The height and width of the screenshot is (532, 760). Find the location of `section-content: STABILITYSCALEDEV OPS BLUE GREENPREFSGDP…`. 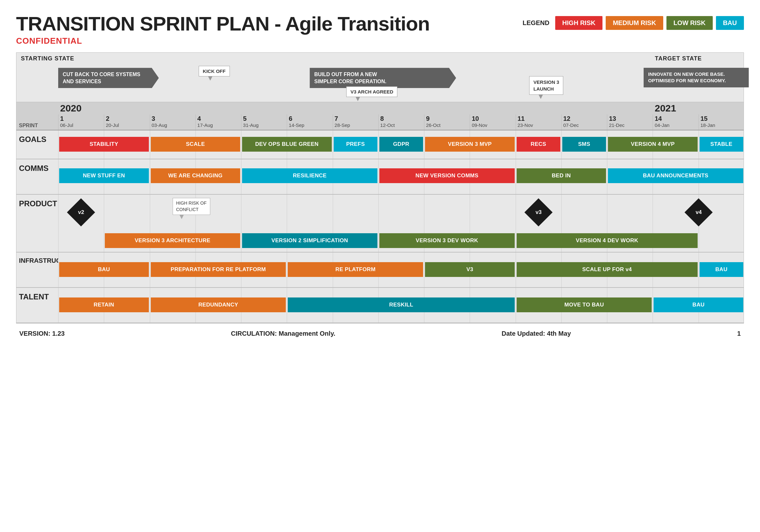

section-content: STABILITYSCALEDEV OPS BLUE GREENPREFSGDP… is located at coordinates (401, 145).